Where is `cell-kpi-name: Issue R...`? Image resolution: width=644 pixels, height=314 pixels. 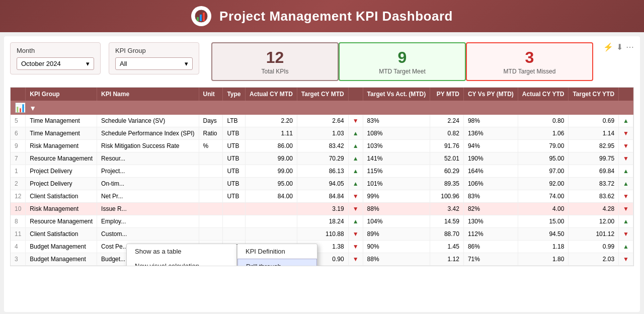
cell-kpi-name: Issue R... is located at coordinates (148, 209).